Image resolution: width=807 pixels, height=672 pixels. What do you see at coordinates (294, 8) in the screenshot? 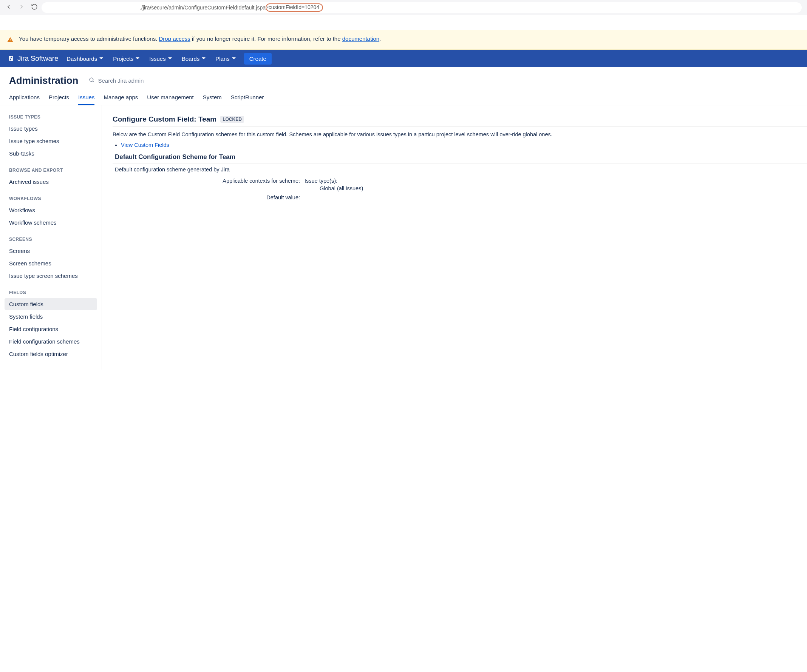
I see `url-highlighted: customFieldId=10204` at bounding box center [294, 8].